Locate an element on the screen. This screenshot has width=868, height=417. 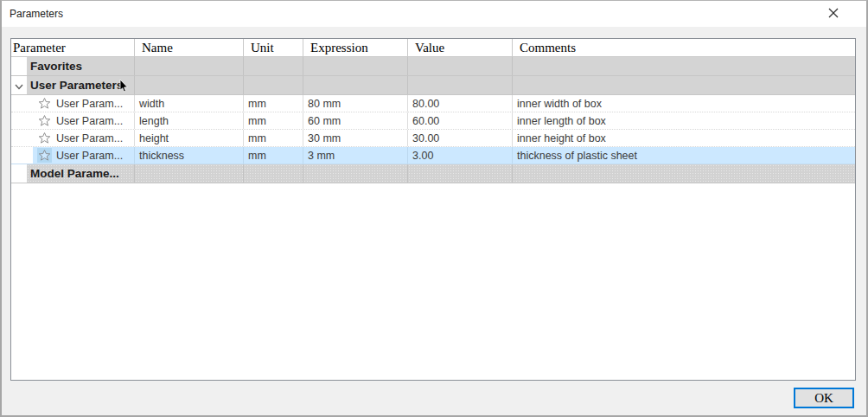
expression-cell: 3 mm is located at coordinates (356, 156).